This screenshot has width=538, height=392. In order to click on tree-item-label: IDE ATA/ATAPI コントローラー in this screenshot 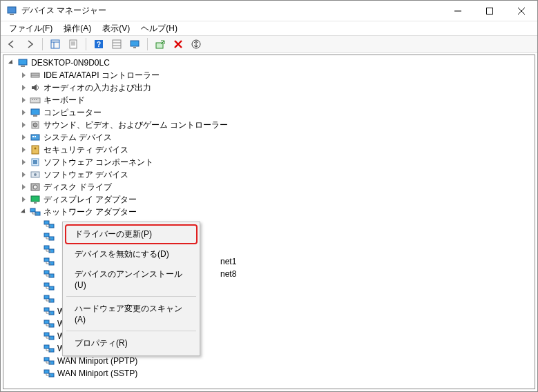, I will do `click(102, 75)`.